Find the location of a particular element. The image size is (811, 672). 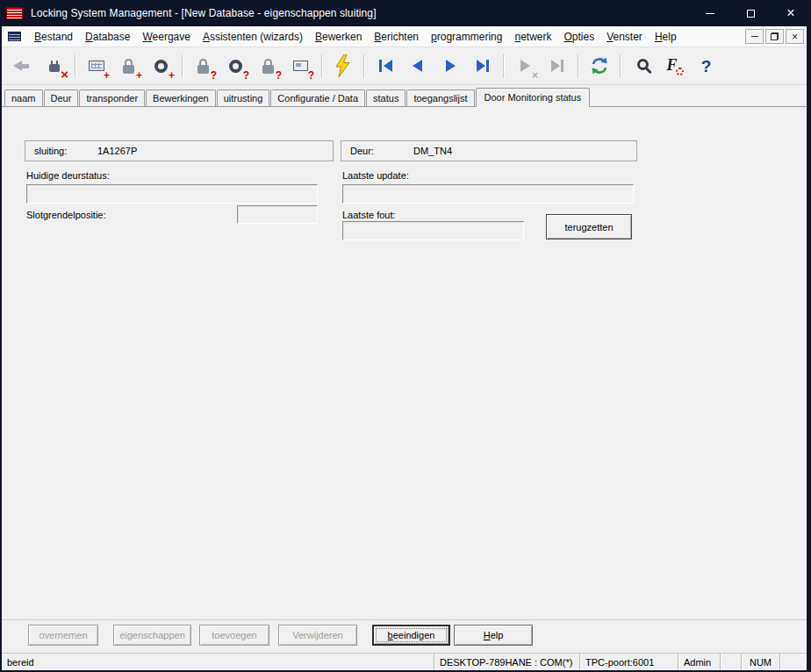

add-reader-icon is located at coordinates (97, 66).